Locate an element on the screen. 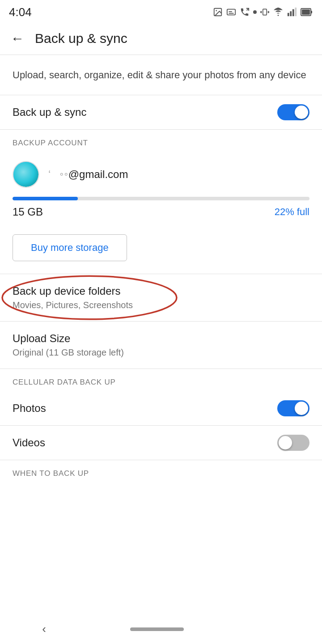  buy-storage-button: Buy more storage is located at coordinates (70, 248).